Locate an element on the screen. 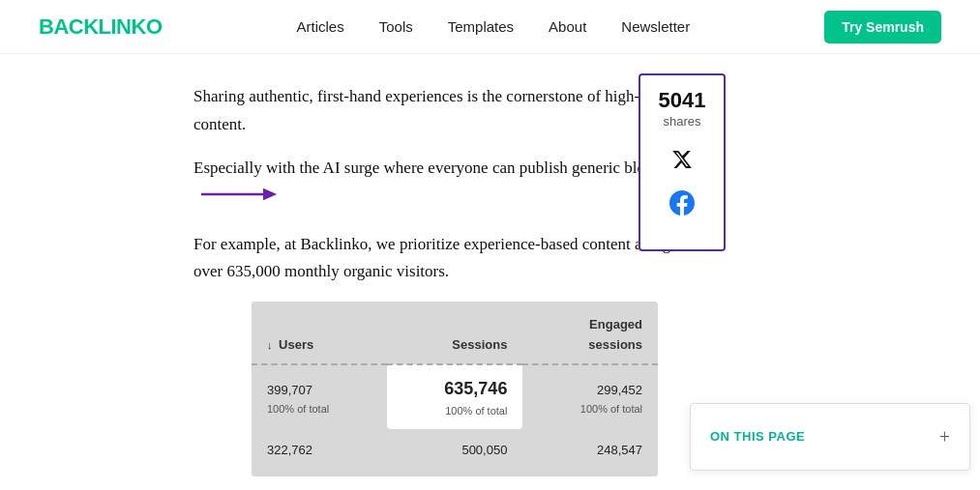  analytics-table-wrapper: ↓ Users Sessions Engagedsessions 399,707… is located at coordinates (455, 389).